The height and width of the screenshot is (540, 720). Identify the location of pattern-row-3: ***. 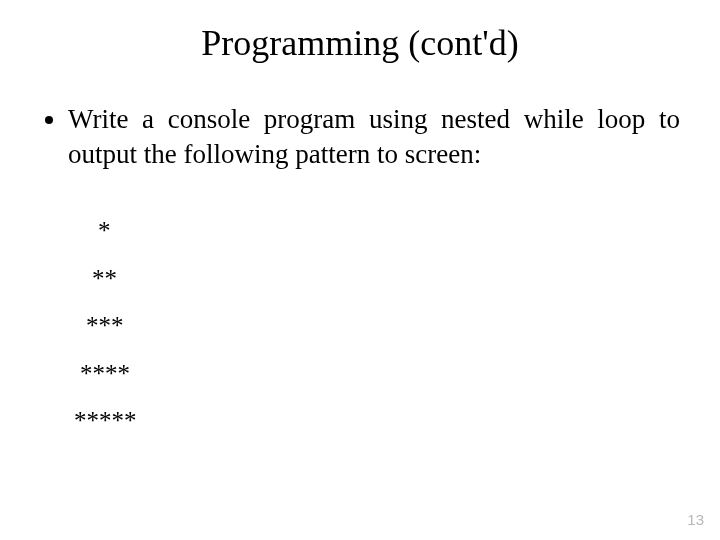
(360, 326).